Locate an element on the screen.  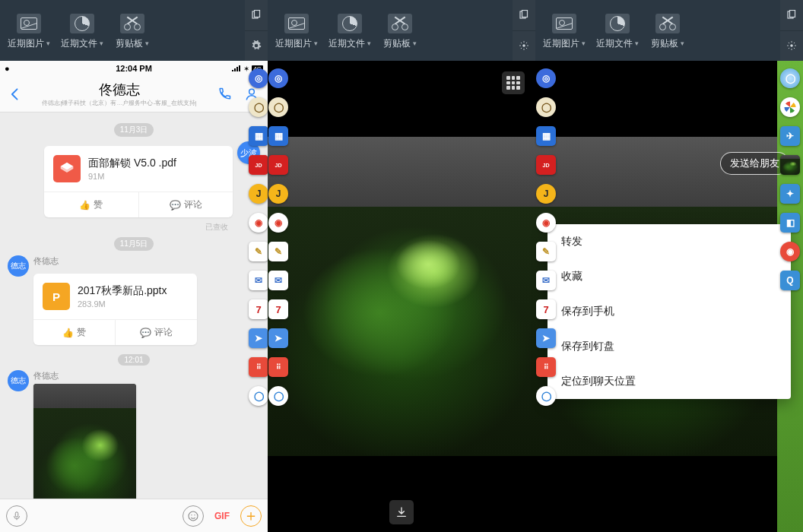
dock-app-e: ◧ is located at coordinates (790, 223).